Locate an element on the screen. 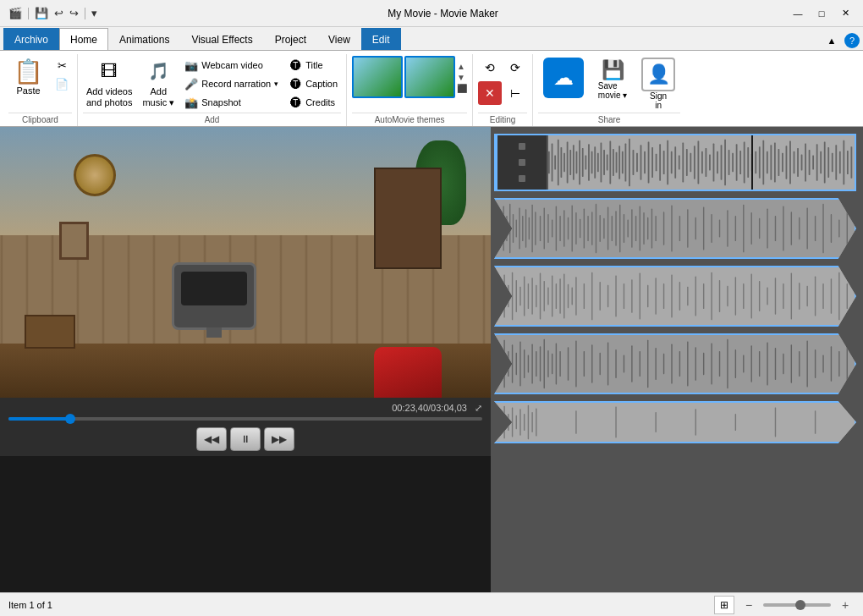  rotate-right-button: ⟳ is located at coordinates (515, 68).